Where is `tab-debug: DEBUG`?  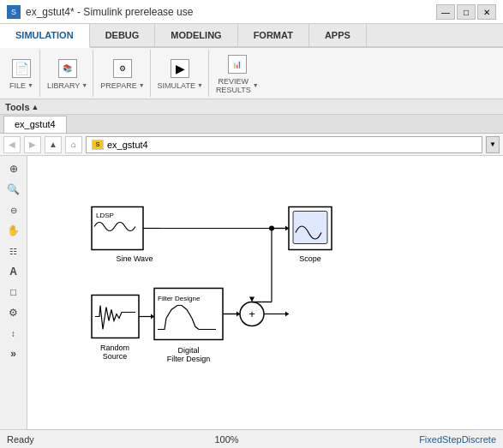
tab-debug: DEBUG is located at coordinates (123, 35).